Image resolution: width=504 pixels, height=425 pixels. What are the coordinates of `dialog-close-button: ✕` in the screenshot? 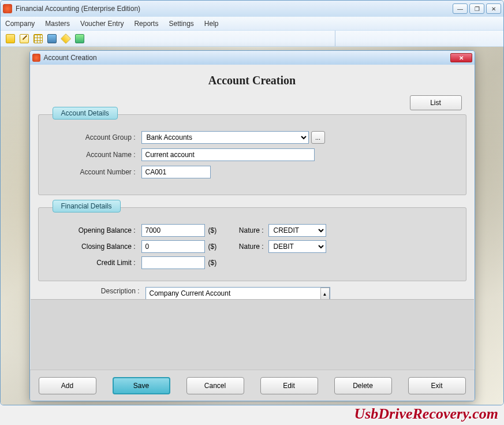 It's located at (461, 58).